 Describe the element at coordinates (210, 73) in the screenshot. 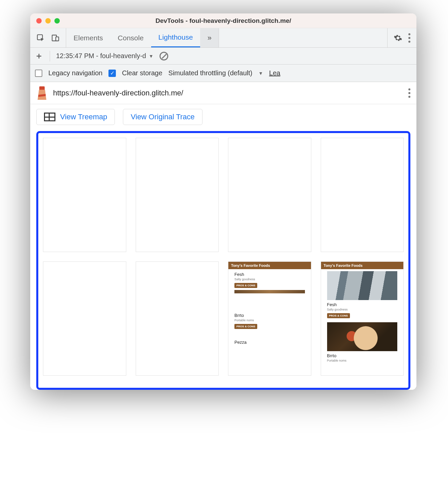

I see `throttling-label: Simulated throttling (default)` at that location.